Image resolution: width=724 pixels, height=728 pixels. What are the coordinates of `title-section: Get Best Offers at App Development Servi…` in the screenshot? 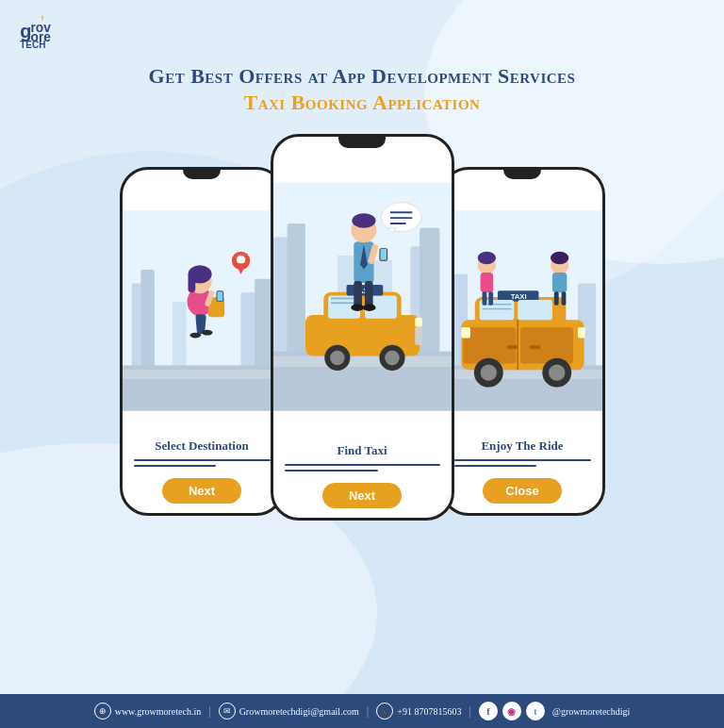 It's located at (362, 90).